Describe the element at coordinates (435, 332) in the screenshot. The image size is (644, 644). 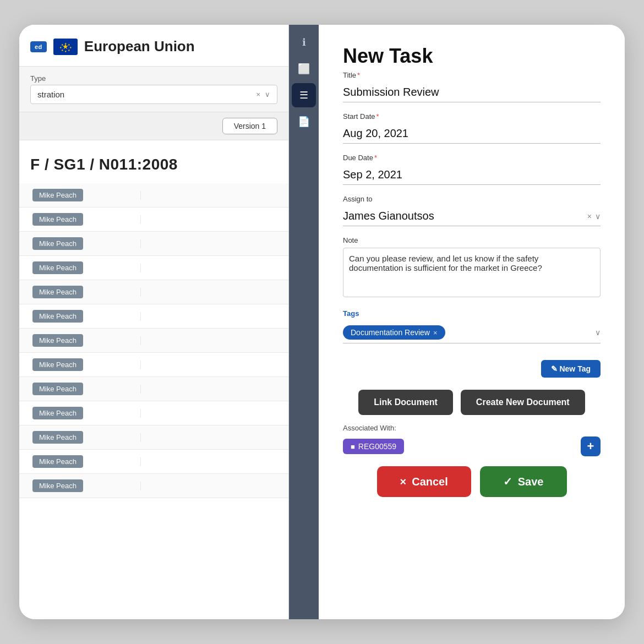
I see `tag-remove-icon: ×` at that location.